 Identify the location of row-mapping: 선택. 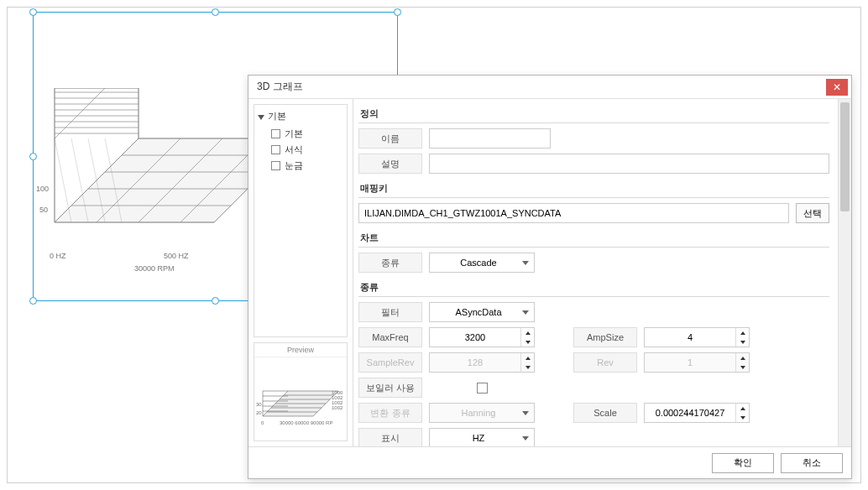
(594, 213).